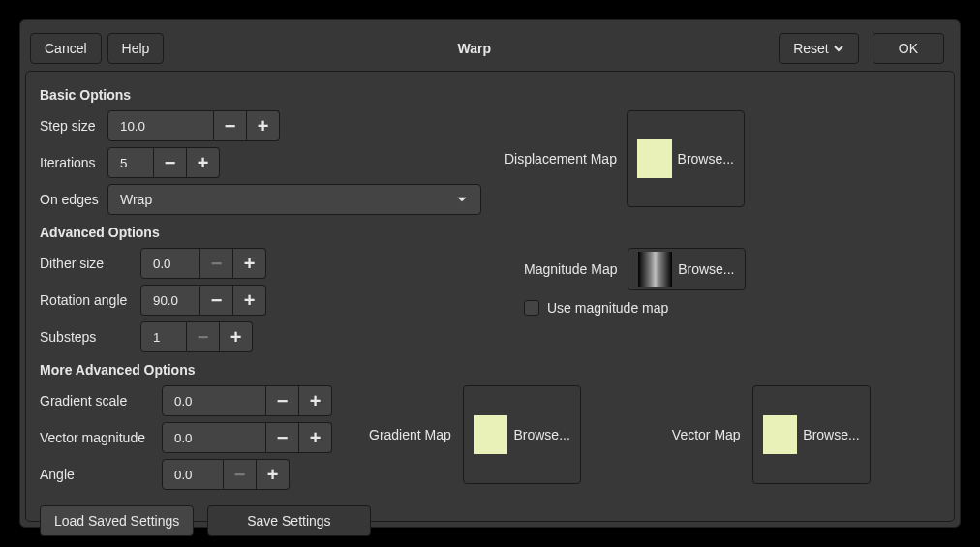 Image resolution: width=980 pixels, height=547 pixels. What do you see at coordinates (101, 401) in the screenshot?
I see `gradient-scale-label: Gradient scale` at bounding box center [101, 401].